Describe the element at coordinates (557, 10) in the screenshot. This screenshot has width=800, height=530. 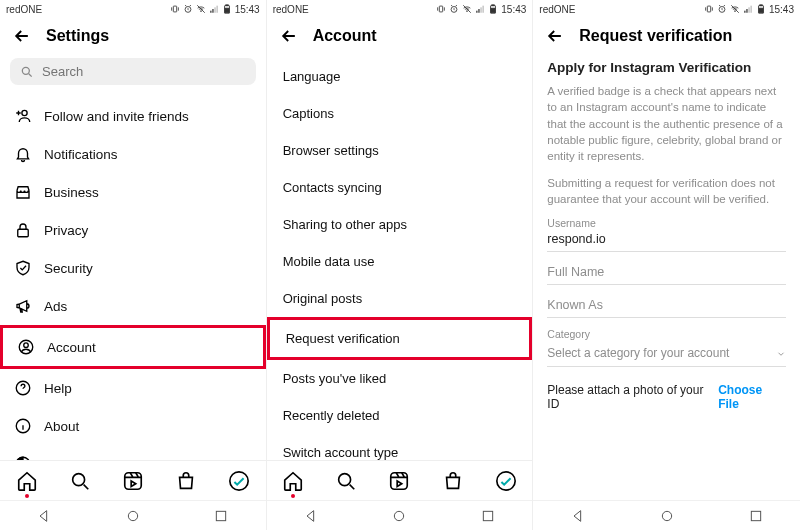
I see `carrier-label: redONE` at that location.